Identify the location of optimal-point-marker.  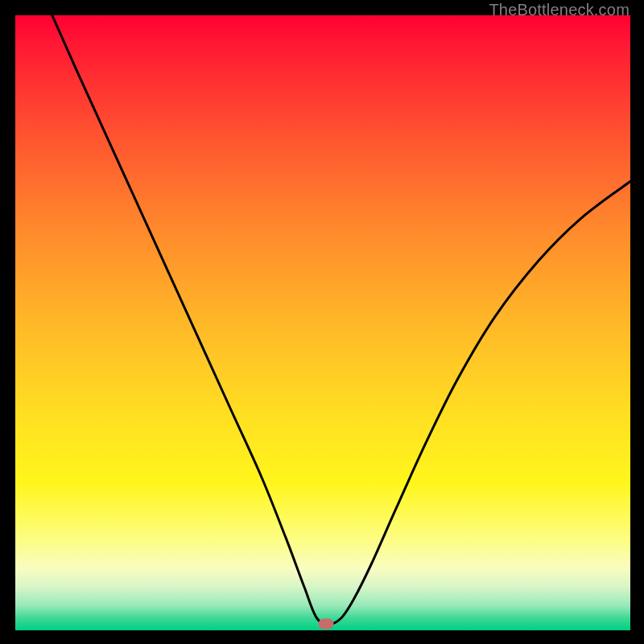
(325, 623).